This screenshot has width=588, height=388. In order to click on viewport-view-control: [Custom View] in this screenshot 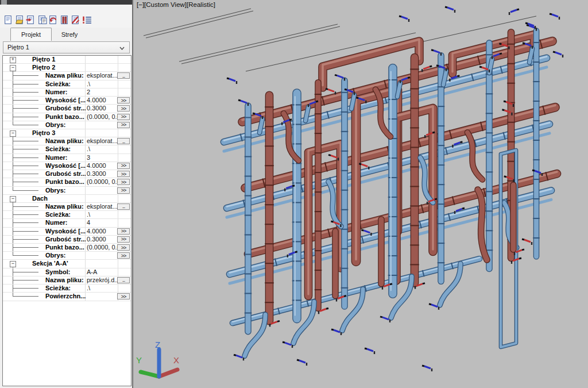, I will do `click(165, 5)`.